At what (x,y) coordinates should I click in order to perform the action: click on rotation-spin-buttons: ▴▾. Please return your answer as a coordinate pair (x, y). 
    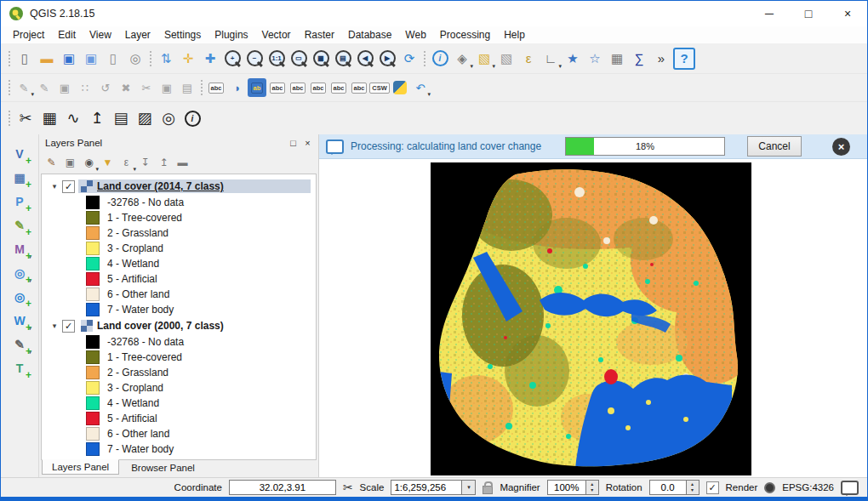
    Looking at the image, I should click on (693, 487).